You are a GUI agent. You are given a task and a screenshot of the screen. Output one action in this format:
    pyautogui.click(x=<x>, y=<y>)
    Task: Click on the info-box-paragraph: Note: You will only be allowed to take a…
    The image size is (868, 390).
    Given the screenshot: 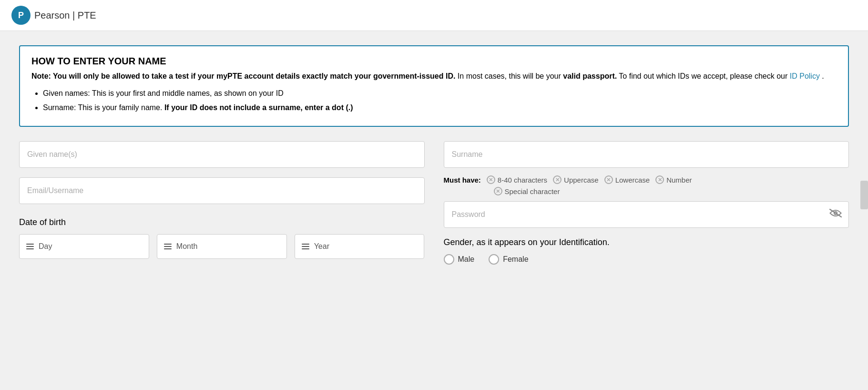 What is the action you would take?
    pyautogui.click(x=434, y=76)
    